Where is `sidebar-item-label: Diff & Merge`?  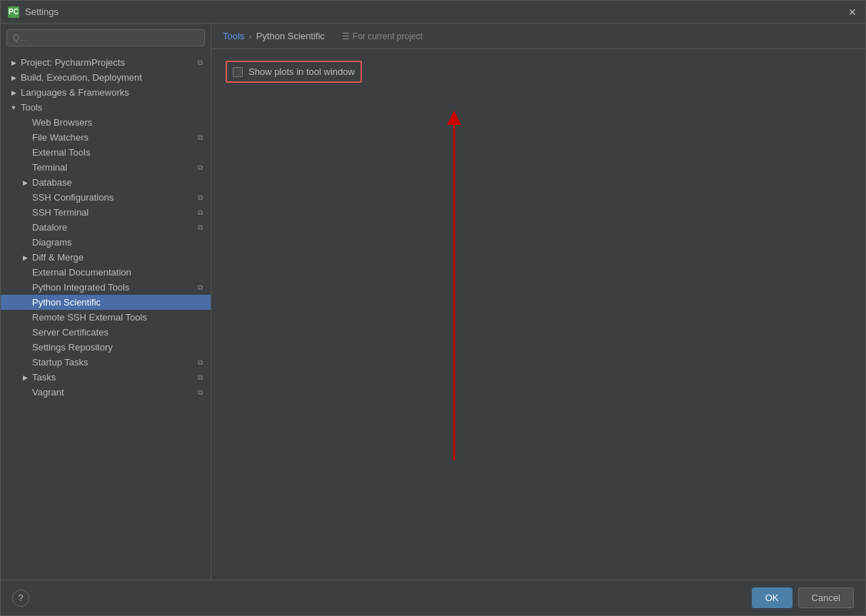
sidebar-item-label: Diff & Merge is located at coordinates (119, 257).